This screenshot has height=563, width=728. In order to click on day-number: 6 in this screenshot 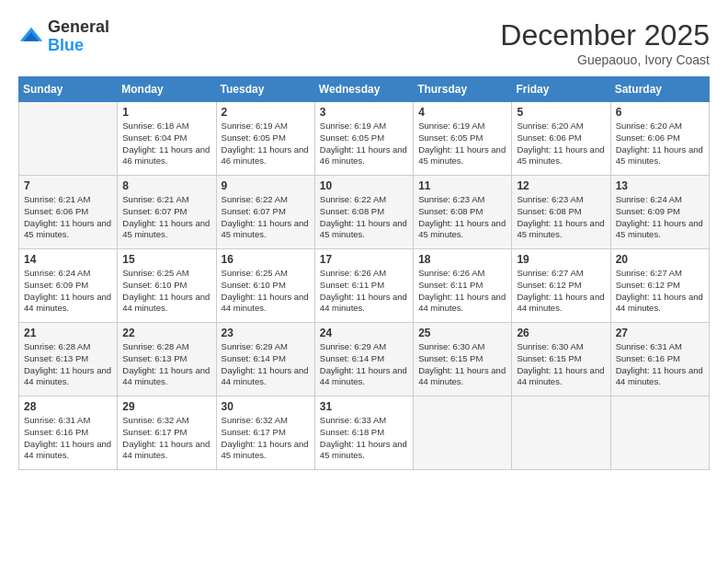, I will do `click(660, 112)`.